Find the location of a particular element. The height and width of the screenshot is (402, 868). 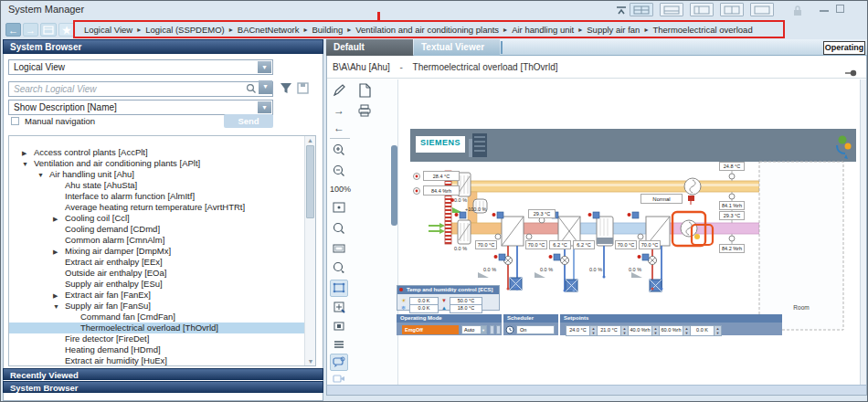

recently-viewed-bar: Recently Viewed is located at coordinates (163, 375).